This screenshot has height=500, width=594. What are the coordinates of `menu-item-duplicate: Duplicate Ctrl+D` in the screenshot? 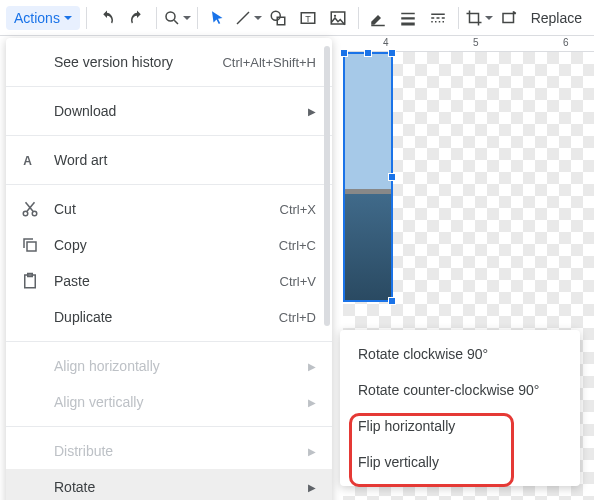 It's located at (169, 317).